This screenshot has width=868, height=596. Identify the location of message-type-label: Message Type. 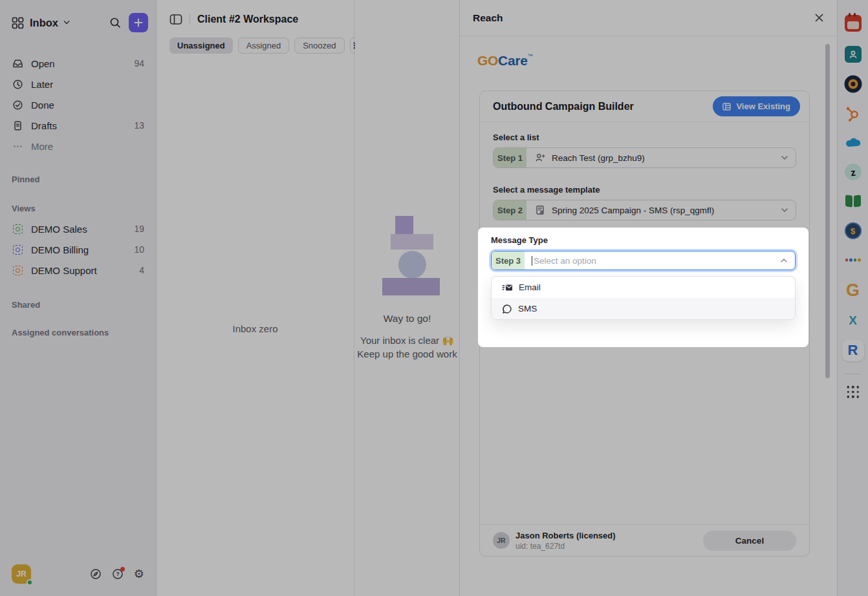
(643, 240).